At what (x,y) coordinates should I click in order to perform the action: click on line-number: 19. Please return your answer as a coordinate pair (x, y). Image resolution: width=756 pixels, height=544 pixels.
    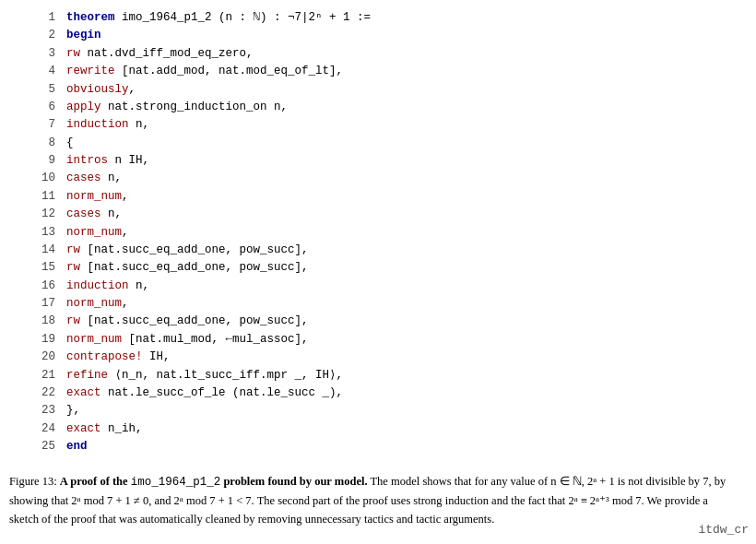
    Looking at the image, I should click on (38, 339).